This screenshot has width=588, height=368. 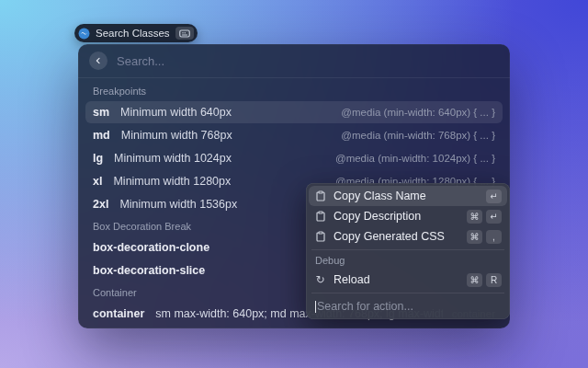 I want to click on key-r: R, so click(x=494, y=280).